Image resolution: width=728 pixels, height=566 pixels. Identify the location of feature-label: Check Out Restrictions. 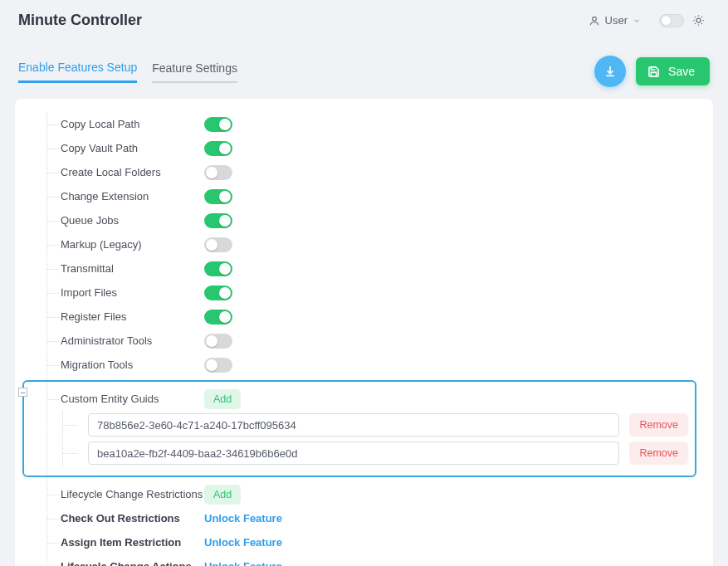
(131, 518).